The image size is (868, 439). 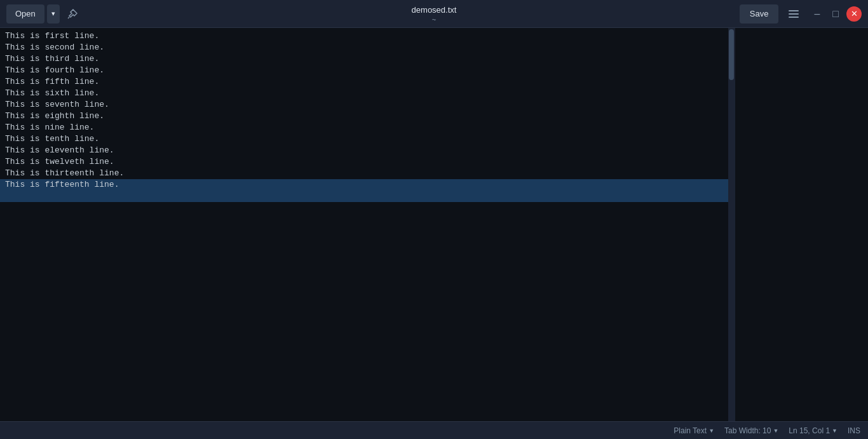 I want to click on scrollbar, so click(x=731, y=225).